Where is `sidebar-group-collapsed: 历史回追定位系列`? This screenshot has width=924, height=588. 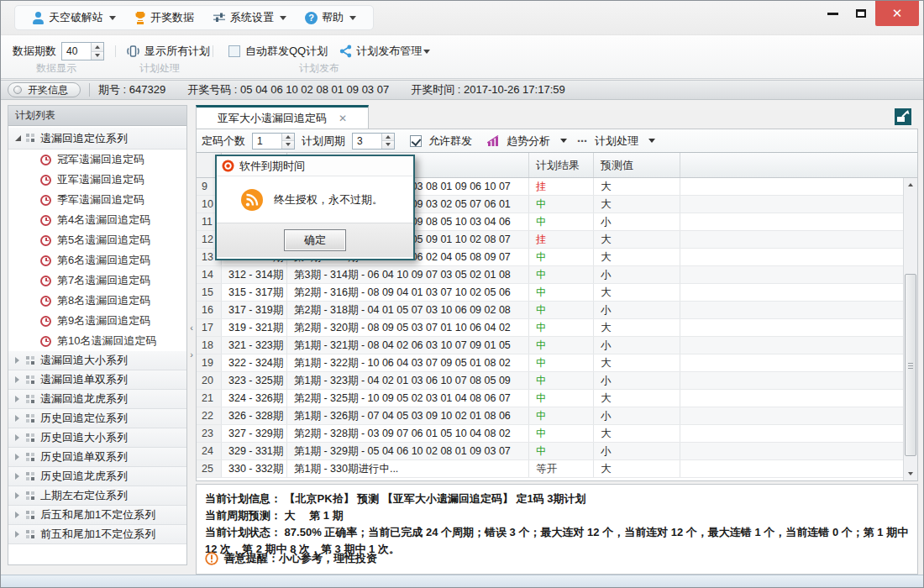 sidebar-group-collapsed: 历史回追定位系列 is located at coordinates (97, 418).